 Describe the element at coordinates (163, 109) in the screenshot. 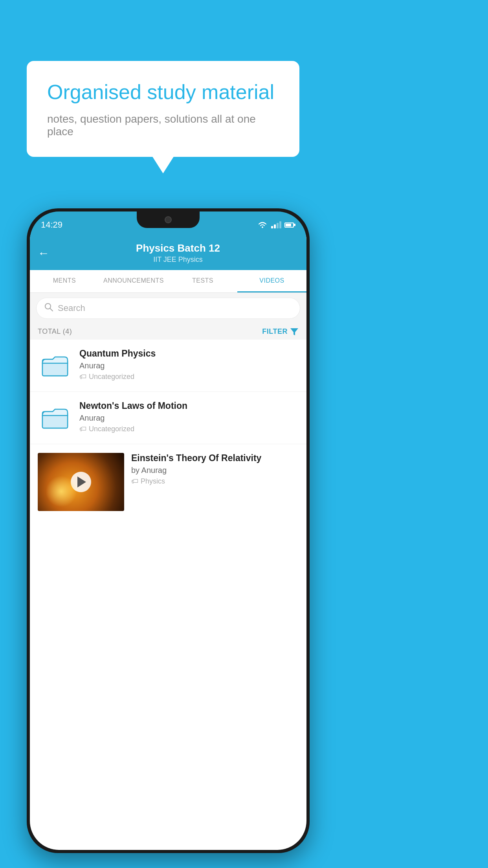

I see `speech-bubble: Organised study material notes, question…` at that location.